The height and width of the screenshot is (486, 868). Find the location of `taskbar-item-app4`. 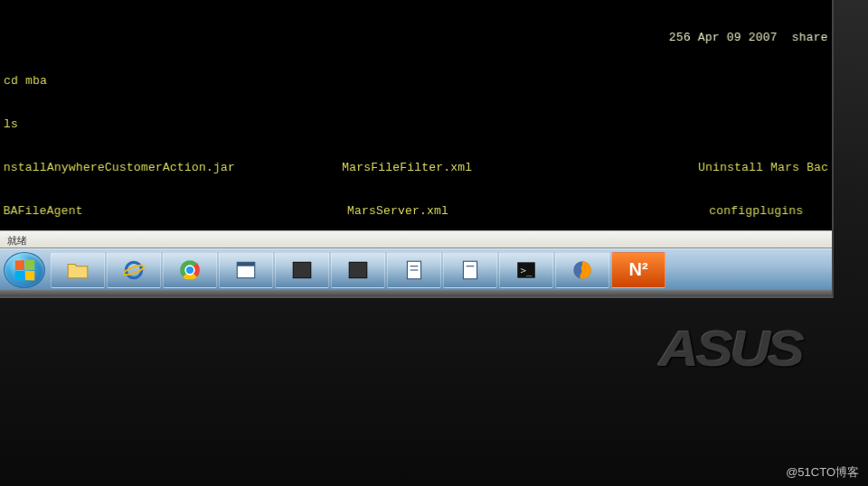

taskbar-item-app4 is located at coordinates (414, 270).